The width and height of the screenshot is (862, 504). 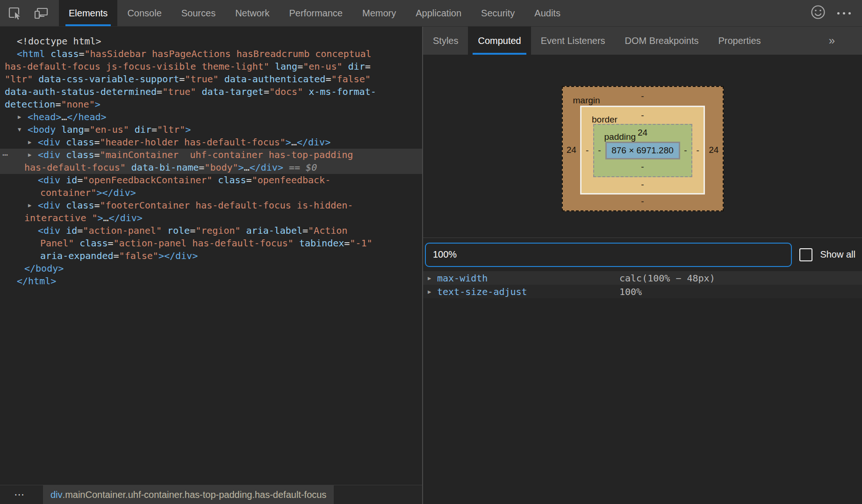 I want to click on code-line: ▶<head>…</head>, so click(x=211, y=117).